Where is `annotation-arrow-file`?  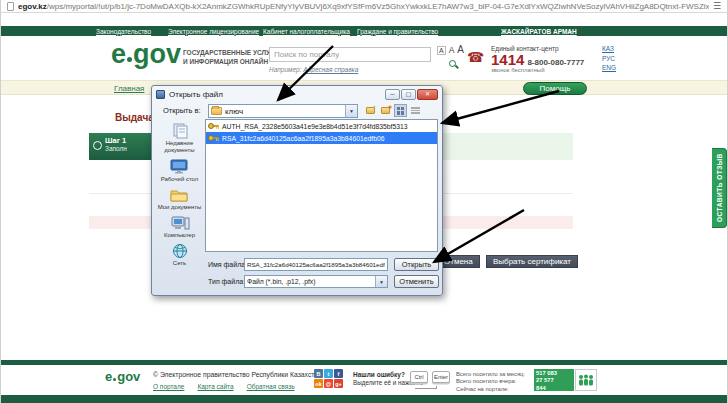 annotation-arrow-file is located at coordinates (500, 107).